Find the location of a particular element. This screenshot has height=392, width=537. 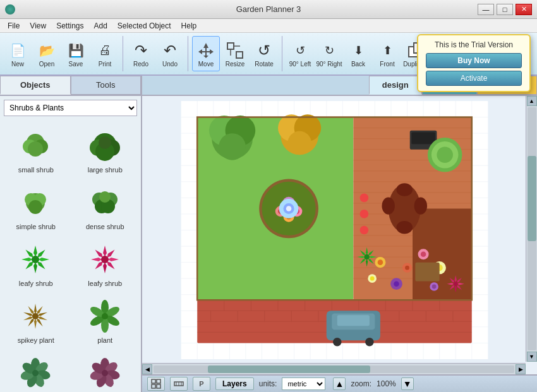

object-small-shrub: small shrub is located at coordinates (36, 150).